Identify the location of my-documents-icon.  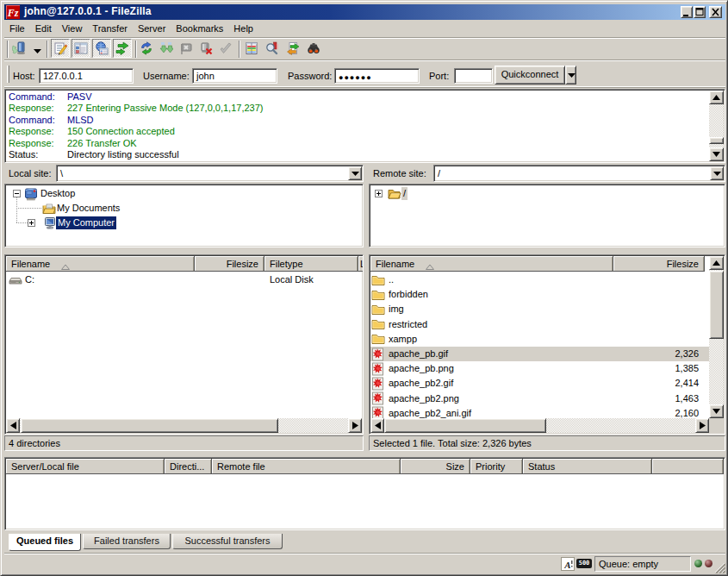
(49, 209).